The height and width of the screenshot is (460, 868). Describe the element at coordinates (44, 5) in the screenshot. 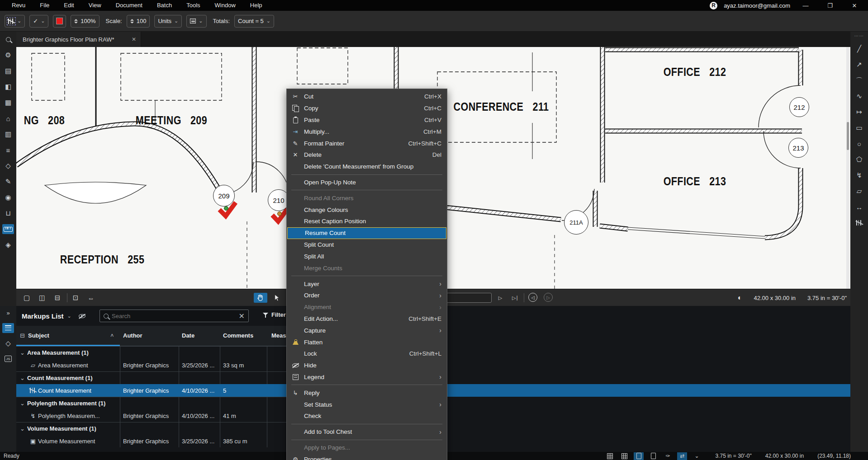

I see `menu-file: File` at that location.